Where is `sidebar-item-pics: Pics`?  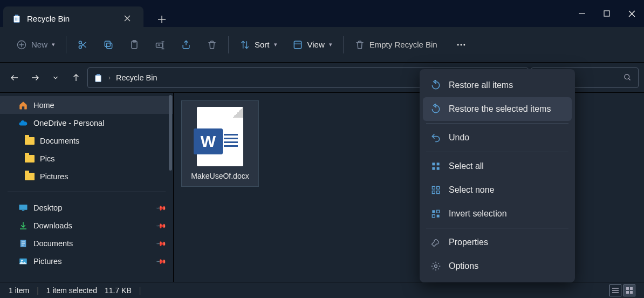
sidebar-item-pics: Pics is located at coordinates (86, 159).